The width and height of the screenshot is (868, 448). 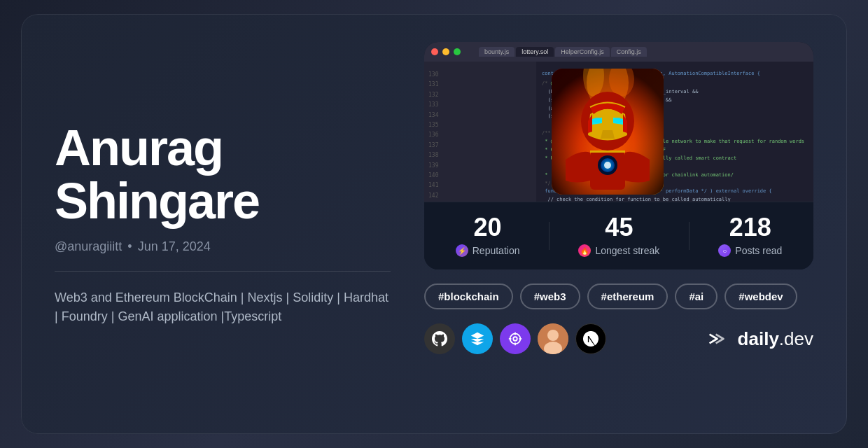 I want to click on divider, so click(x=223, y=272).